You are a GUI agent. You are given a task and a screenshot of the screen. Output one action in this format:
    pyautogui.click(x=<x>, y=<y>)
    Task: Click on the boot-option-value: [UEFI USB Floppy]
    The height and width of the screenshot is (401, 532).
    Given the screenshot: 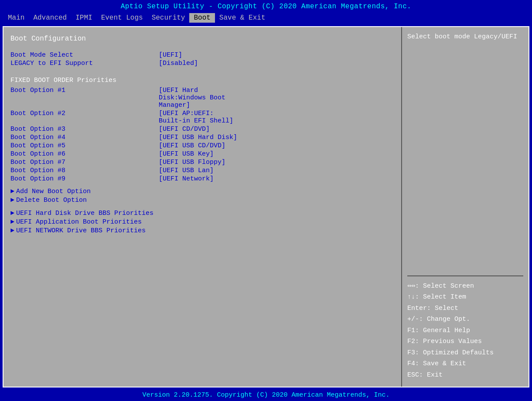 What is the action you would take?
    pyautogui.click(x=192, y=162)
    